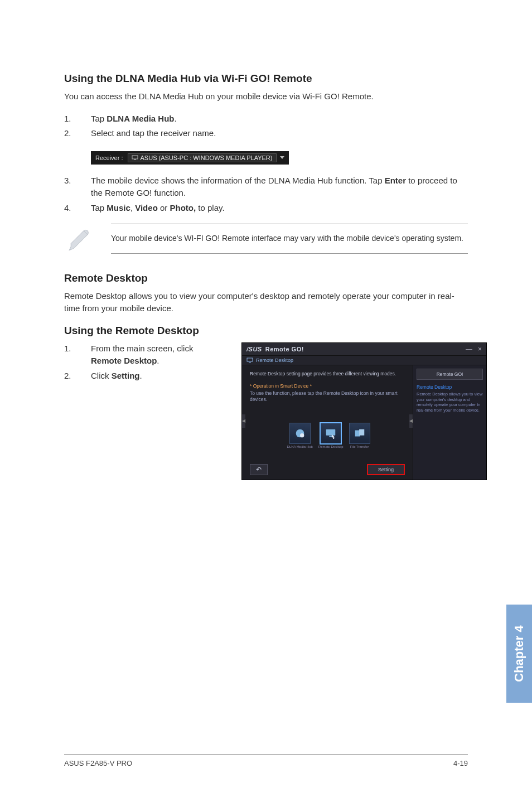 Image resolution: width=532 pixels, height=802 pixels. Describe the element at coordinates (266, 278) in the screenshot. I see `heading-remote-desktop: Remote Desktop` at that location.